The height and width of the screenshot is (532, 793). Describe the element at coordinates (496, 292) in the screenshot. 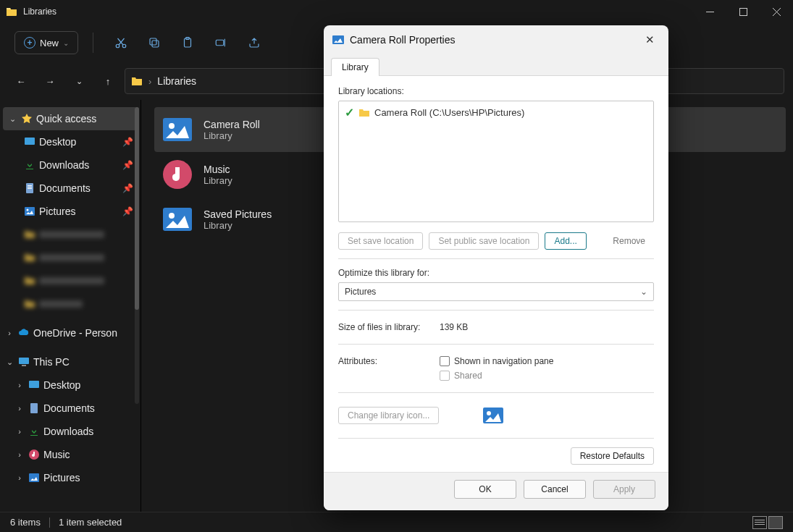

I see `optimize-select: Pictures ⌄` at that location.